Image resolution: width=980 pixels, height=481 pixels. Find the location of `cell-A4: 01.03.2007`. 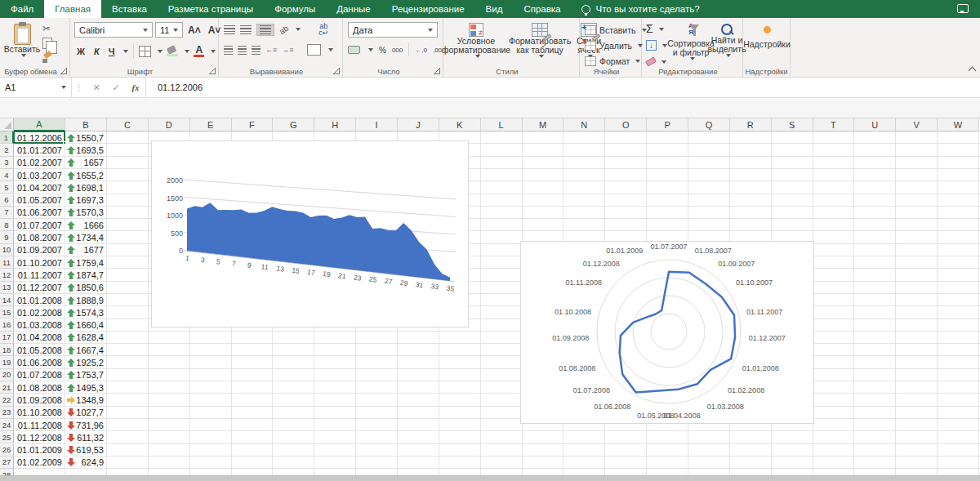

cell-A4: 01.03.2007 is located at coordinates (39, 175).